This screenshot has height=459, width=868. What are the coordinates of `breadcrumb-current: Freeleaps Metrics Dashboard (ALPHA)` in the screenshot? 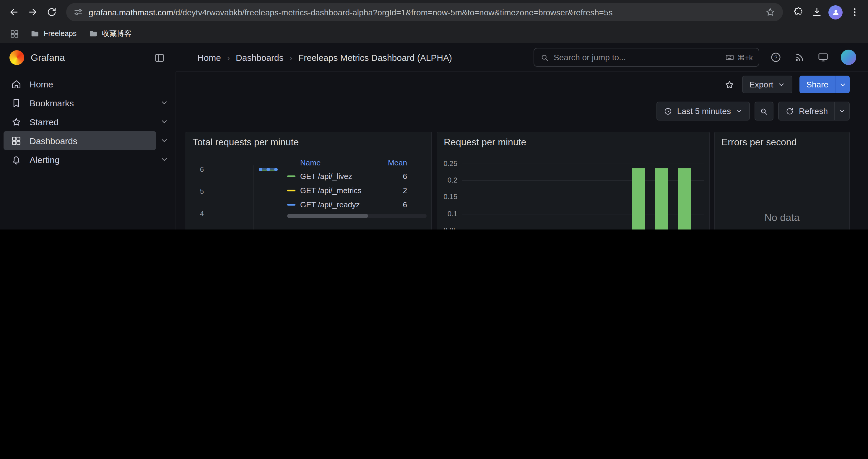 It's located at (375, 57).